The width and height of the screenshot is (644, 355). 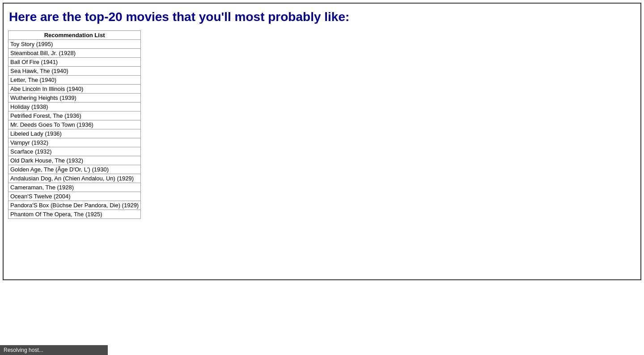 I want to click on table-row: Vampyr (1932), so click(x=75, y=143).